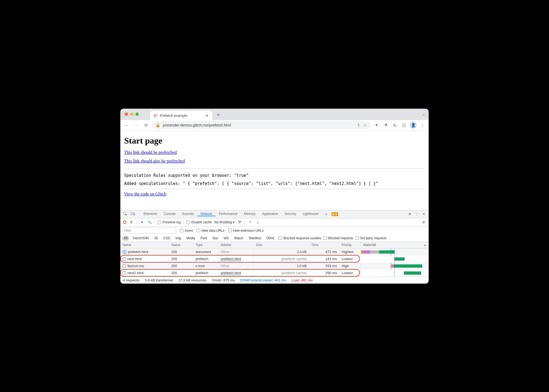 The width and height of the screenshot is (549, 392). I want to click on clear-button: Ø, so click(131, 222).